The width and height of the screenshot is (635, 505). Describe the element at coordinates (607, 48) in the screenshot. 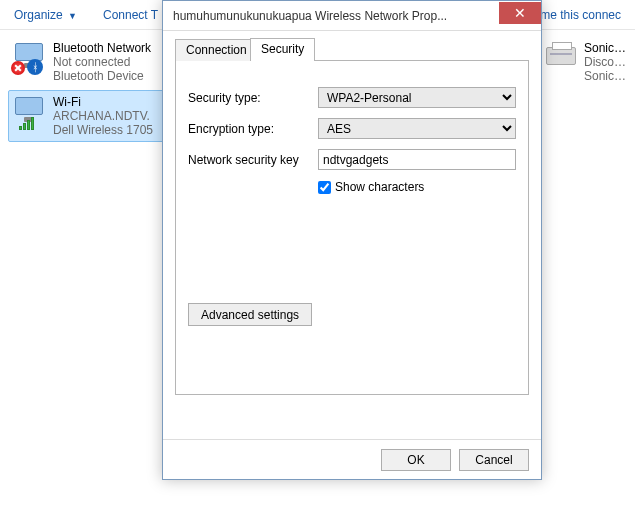

I see `network-item-title: SonicWALL I` at that location.